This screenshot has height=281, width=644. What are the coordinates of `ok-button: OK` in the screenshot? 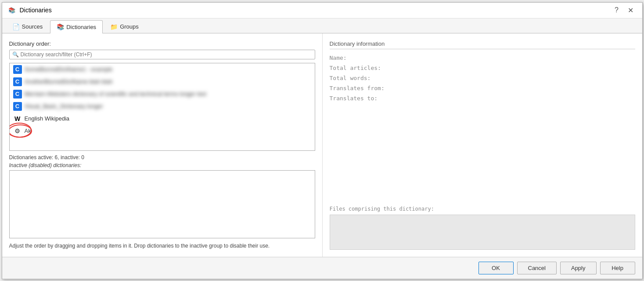 It's located at (496, 268).